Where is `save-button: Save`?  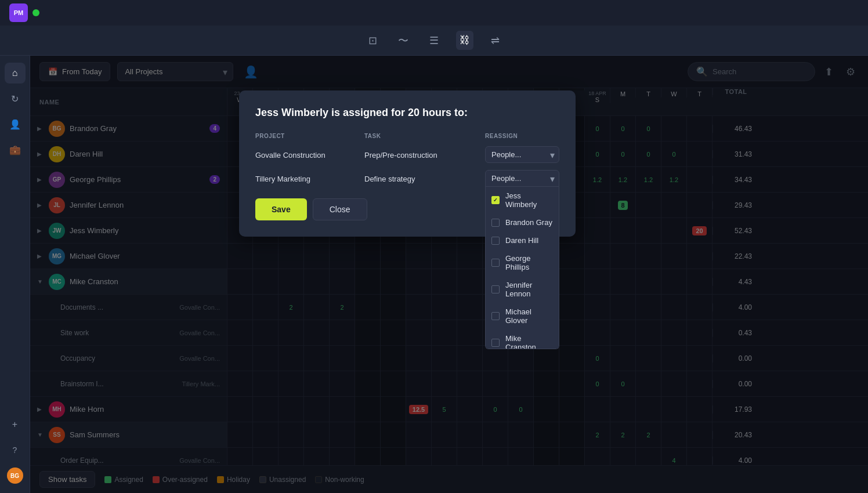
save-button: Save is located at coordinates (281, 209).